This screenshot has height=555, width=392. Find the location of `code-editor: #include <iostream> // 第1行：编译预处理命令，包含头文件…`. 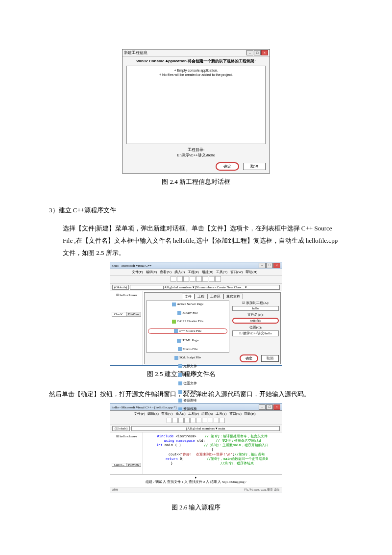

code-editor: #include <iostream> // 第1行：编译预处理命令，包含头文件… is located at coordinates (213, 453).